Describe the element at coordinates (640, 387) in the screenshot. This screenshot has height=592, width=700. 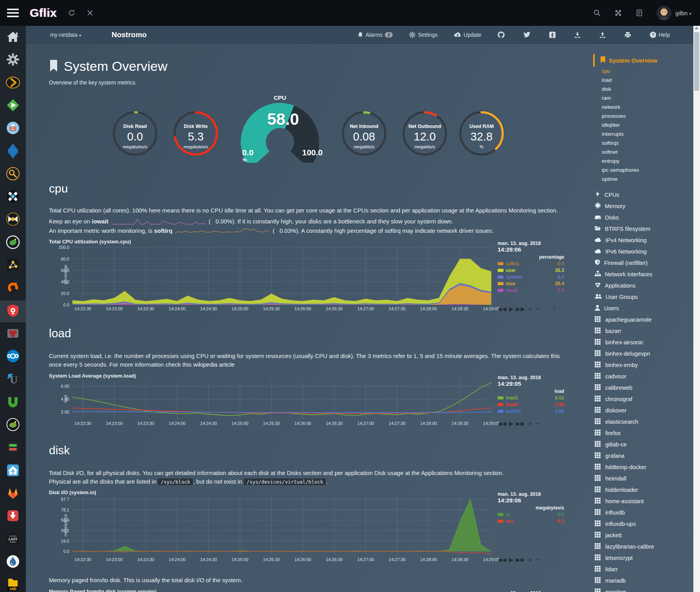
I see `menu-app-calibreweb: calibreweb` at that location.